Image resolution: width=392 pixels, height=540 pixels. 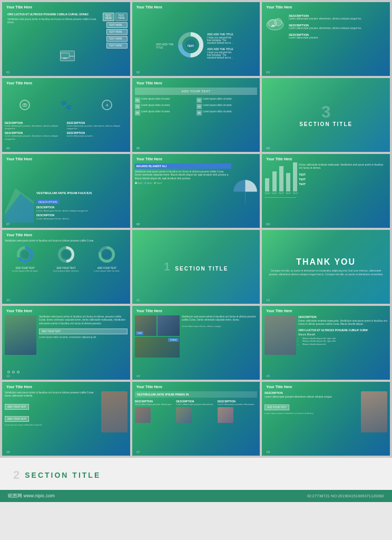 I want to click on slide-15: Your Title Here DESCRIPTION Donec sollic…, so click(x=326, y=343).